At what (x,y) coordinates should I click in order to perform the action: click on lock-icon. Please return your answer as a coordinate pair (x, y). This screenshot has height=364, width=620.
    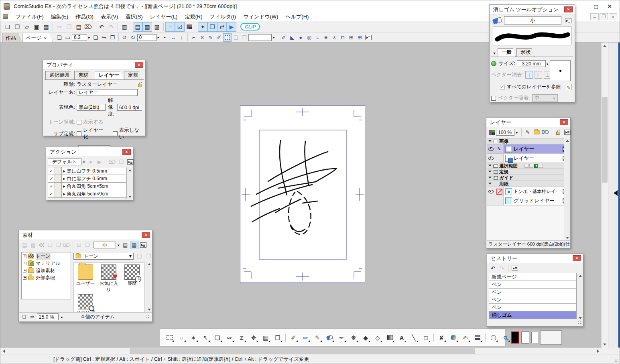
    Looking at the image, I should click on (140, 85).